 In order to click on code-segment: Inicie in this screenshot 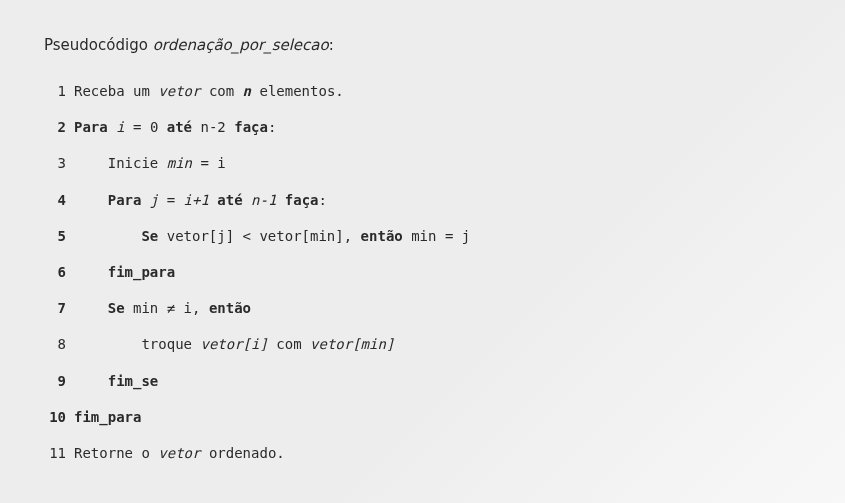, I will do `click(138, 163)`.